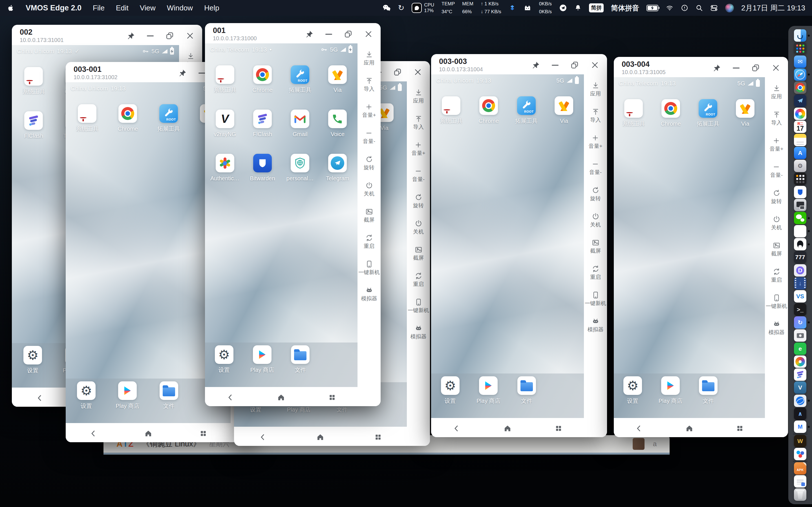  What do you see at coordinates (800, 375) in the screenshot?
I see `dock-flclash-icon` at bounding box center [800, 375].